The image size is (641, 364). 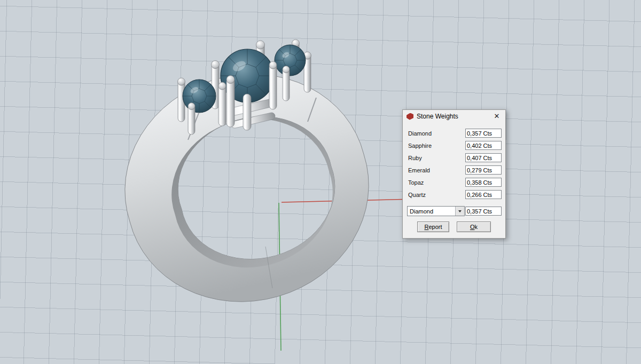 I want to click on stone-select-value: Diamond, so click(x=421, y=211).